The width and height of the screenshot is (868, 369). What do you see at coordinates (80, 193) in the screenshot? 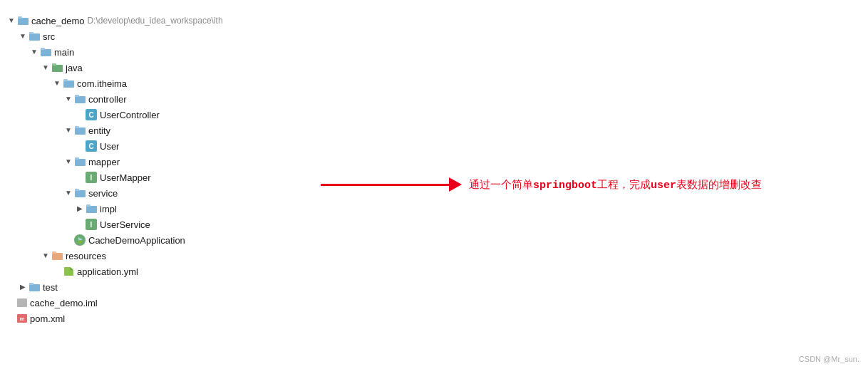
I see `folder-icon-service` at bounding box center [80, 193].